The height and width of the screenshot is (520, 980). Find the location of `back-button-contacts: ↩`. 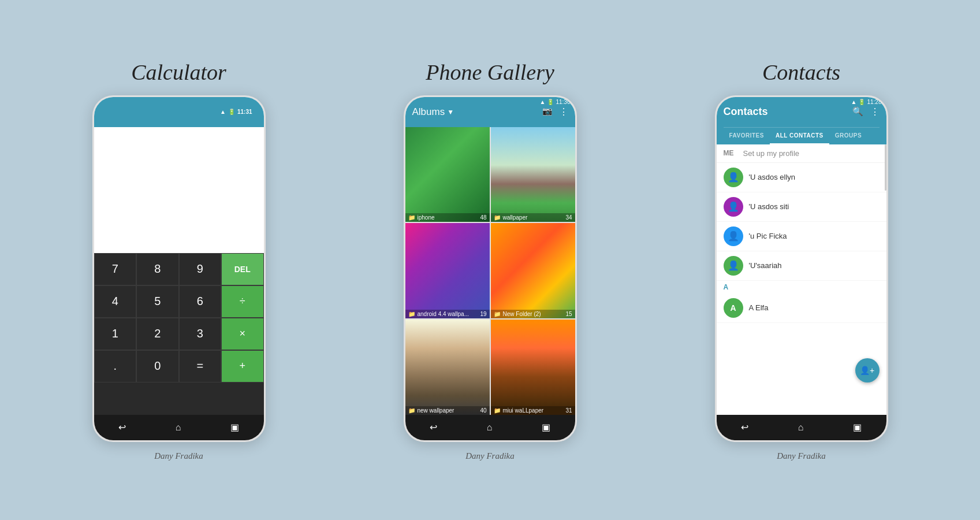

back-button-contacts: ↩ is located at coordinates (745, 428).